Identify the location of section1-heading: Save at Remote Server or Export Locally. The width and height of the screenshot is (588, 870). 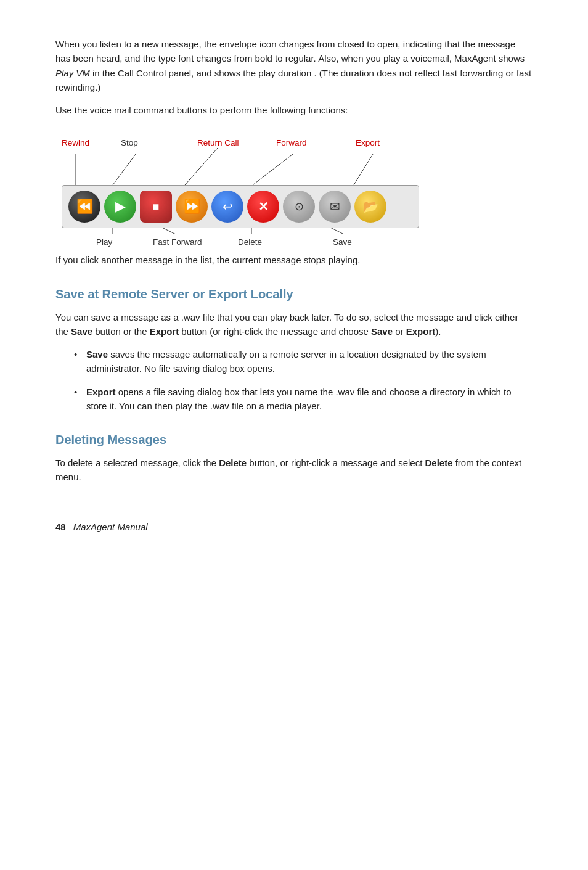
(294, 295).